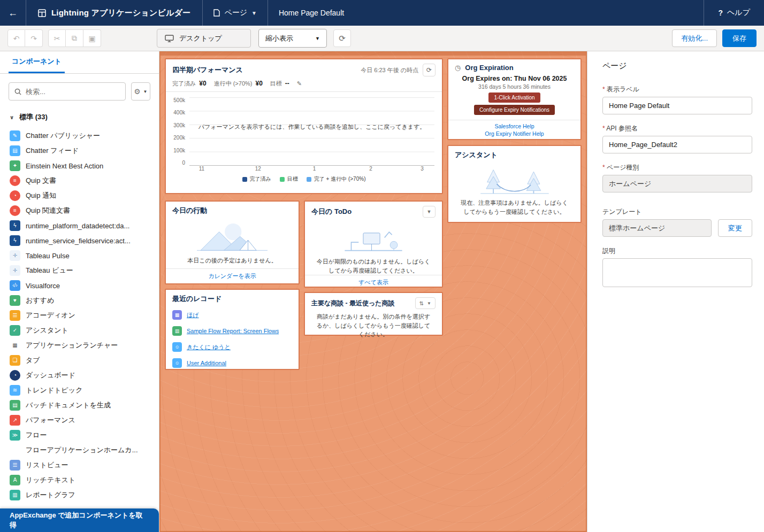  What do you see at coordinates (79, 360) in the screenshot?
I see `component-list-item: ❏ タブ` at bounding box center [79, 360].